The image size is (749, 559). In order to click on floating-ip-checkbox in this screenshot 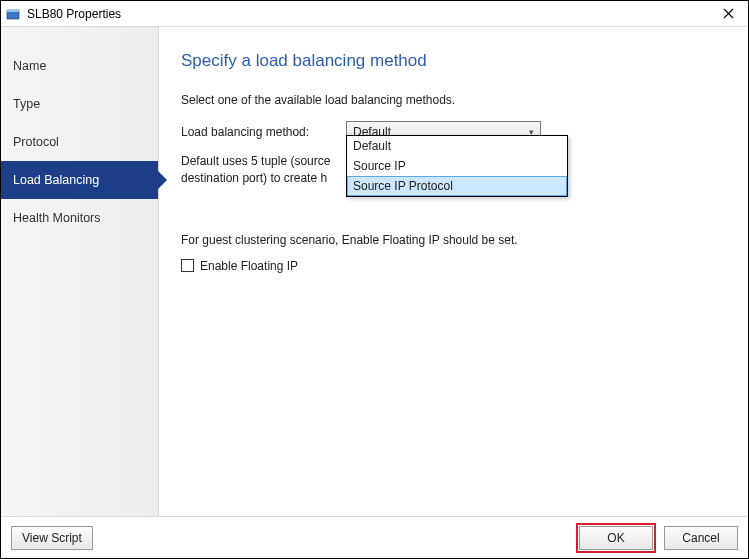, I will do `click(188, 266)`.